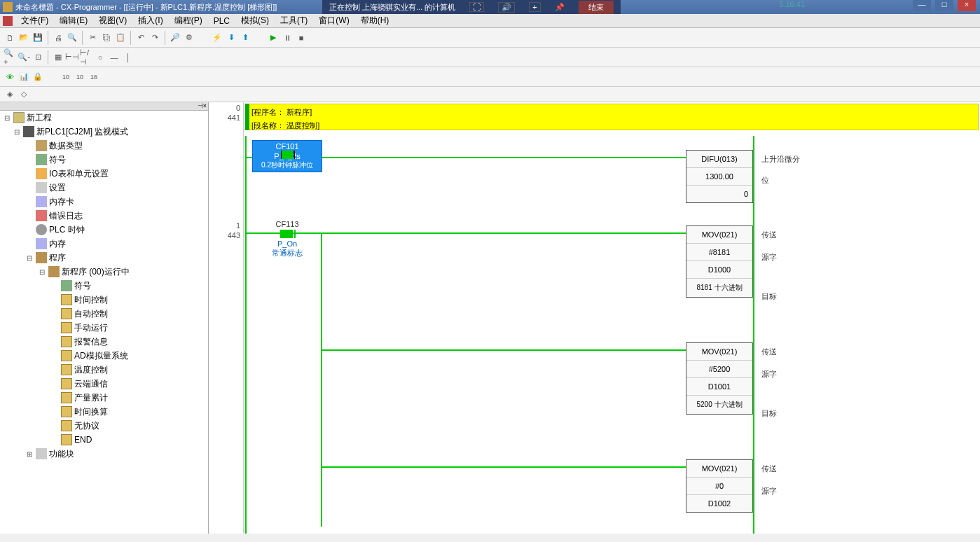  I want to click on tree-sec-noproto-label: 无协议, so click(87, 426).